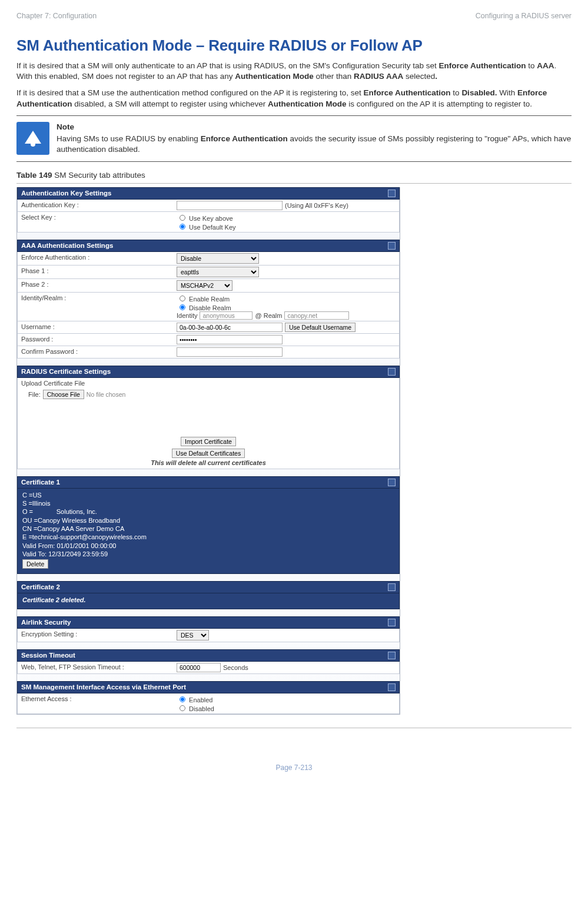 The height and width of the screenshot is (916, 588). Describe the element at coordinates (208, 286) in the screenshot. I see `phase2-row: Phase 2 : MSCHAPv2` at that location.